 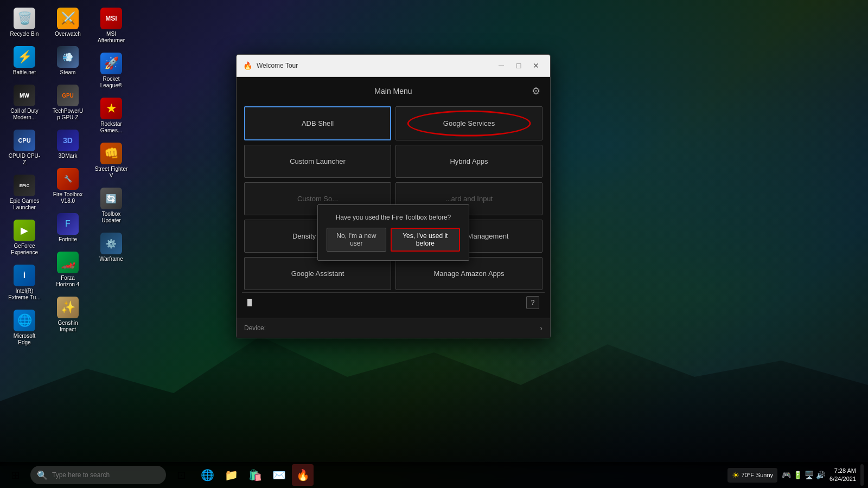 What do you see at coordinates (434, 475) in the screenshot?
I see `taskbar: ⊞ 🔍 ⊡ 🌐 📁 🛍️ ✉️ 🔥` at bounding box center [434, 475].